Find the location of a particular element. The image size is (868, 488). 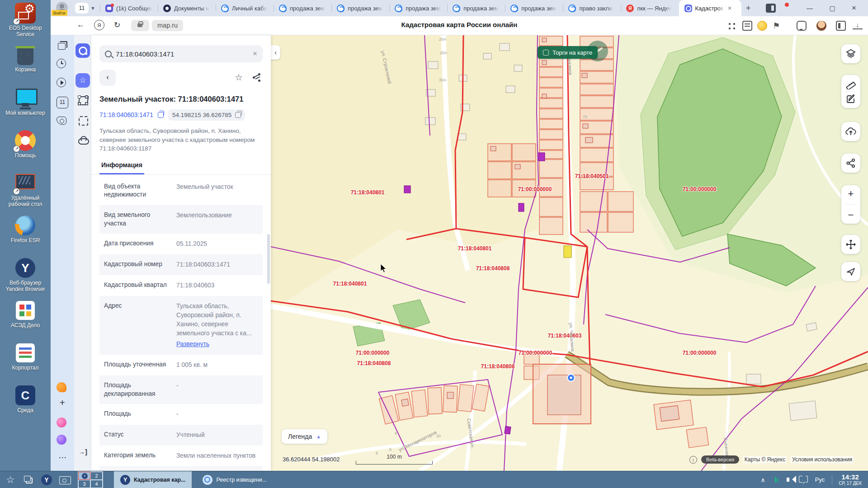

legend-toggle: Легенда ▲ is located at coordinates (305, 436).